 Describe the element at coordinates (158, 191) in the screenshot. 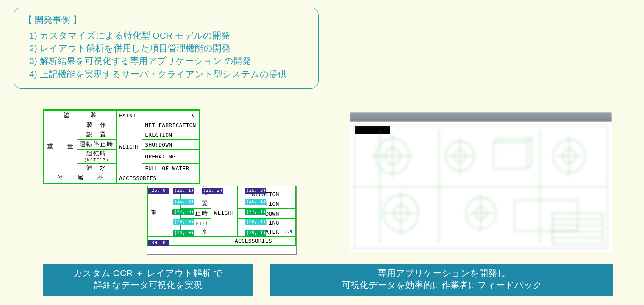

I see `coord-label: (11, 0)` at that location.